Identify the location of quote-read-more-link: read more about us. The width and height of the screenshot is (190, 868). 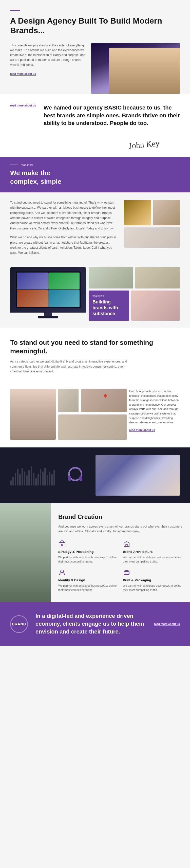
(23, 105).